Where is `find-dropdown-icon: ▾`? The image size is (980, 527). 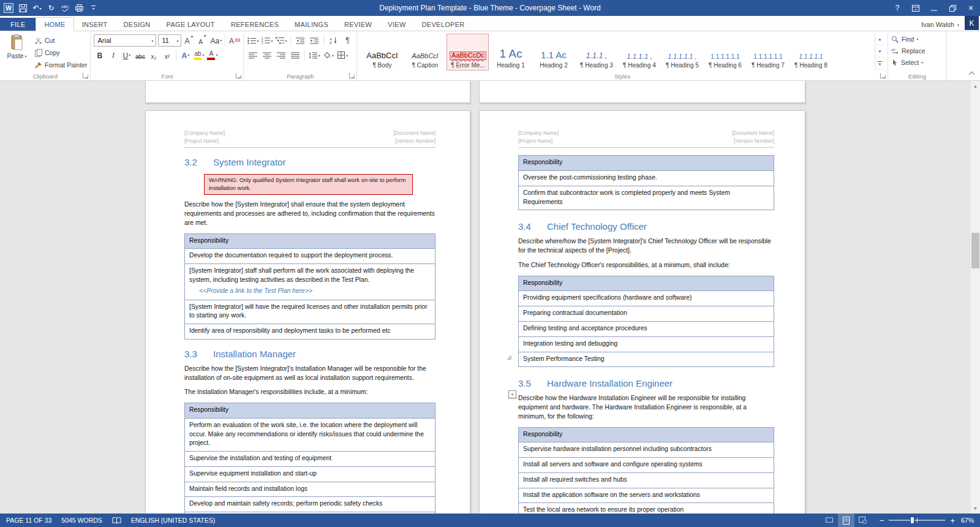 find-dropdown-icon: ▾ is located at coordinates (918, 39).